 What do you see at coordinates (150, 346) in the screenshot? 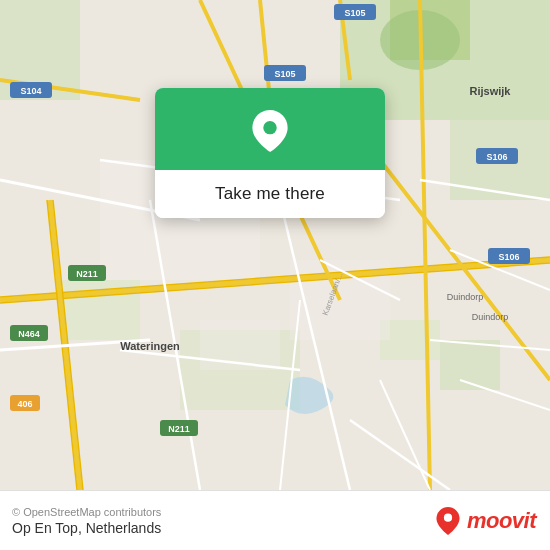
I see `svg-text: Wateringen` at bounding box center [150, 346].